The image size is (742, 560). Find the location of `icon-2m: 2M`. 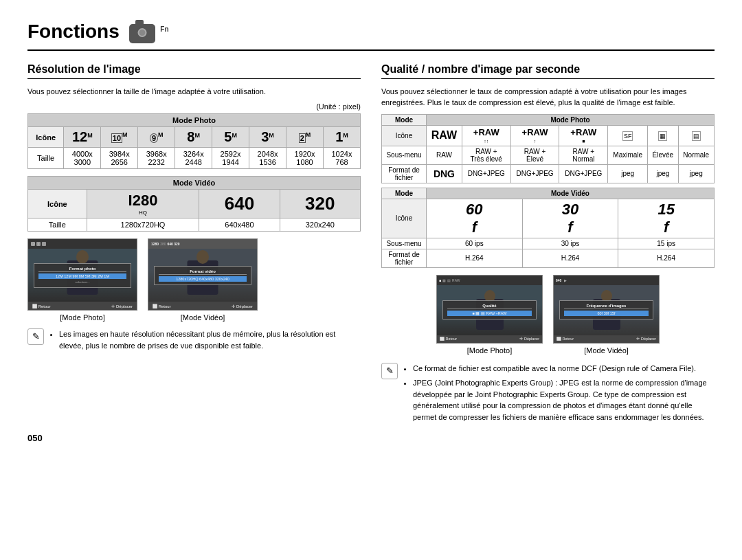

icon-2m: 2M is located at coordinates (305, 137).